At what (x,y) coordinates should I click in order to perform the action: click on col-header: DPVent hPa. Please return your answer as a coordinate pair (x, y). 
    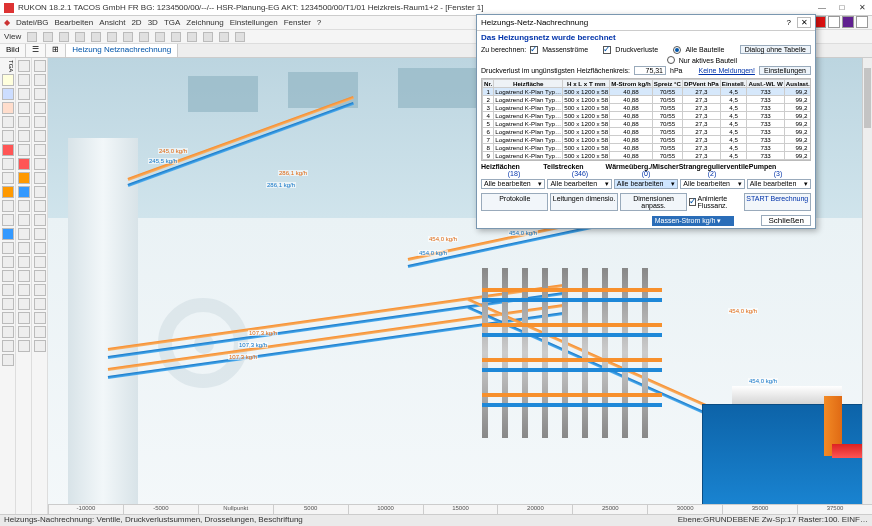
    Looking at the image, I should click on (702, 84).